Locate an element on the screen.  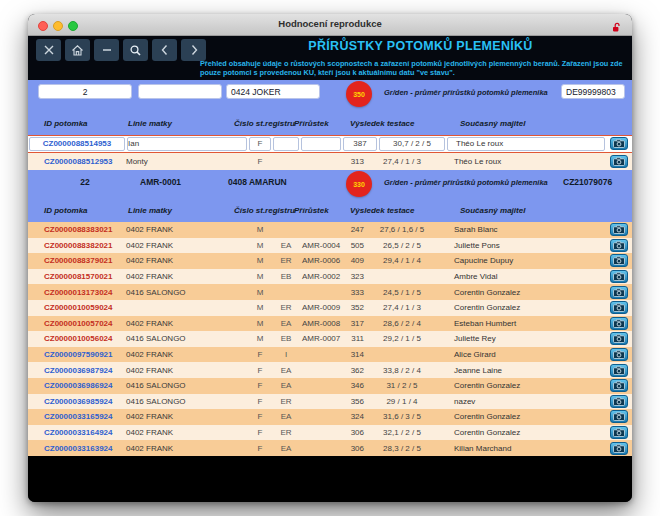
minimize-icon is located at coordinates (106, 50).